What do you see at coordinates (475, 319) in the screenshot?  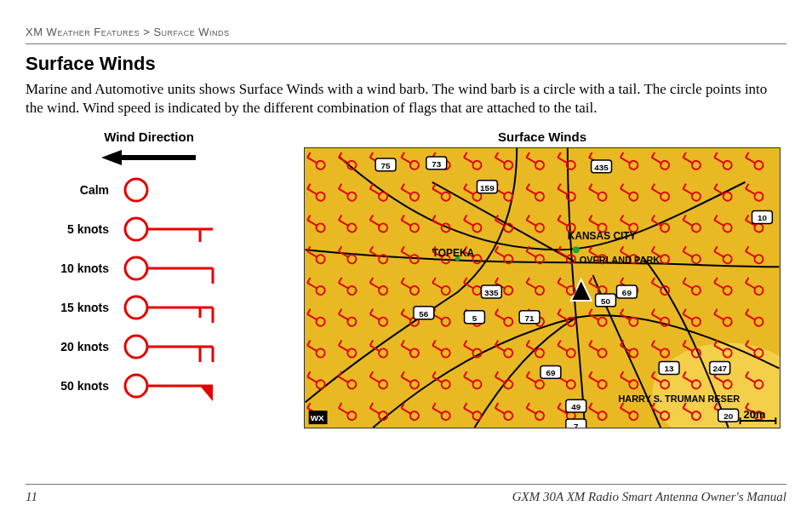 I see `svg-text: 5` at bounding box center [475, 319].